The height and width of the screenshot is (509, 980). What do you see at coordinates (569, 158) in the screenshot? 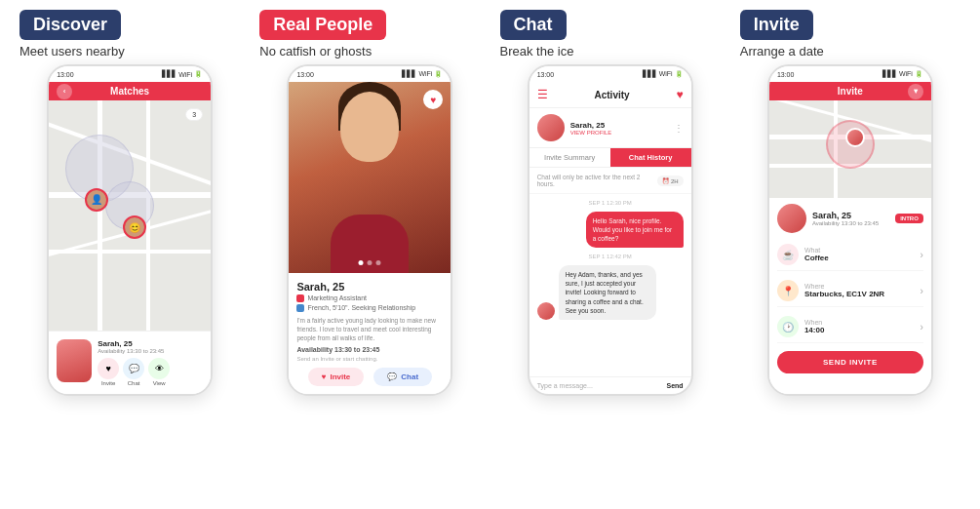
I see `tab-invite-summary: Invite Summary` at bounding box center [569, 158].